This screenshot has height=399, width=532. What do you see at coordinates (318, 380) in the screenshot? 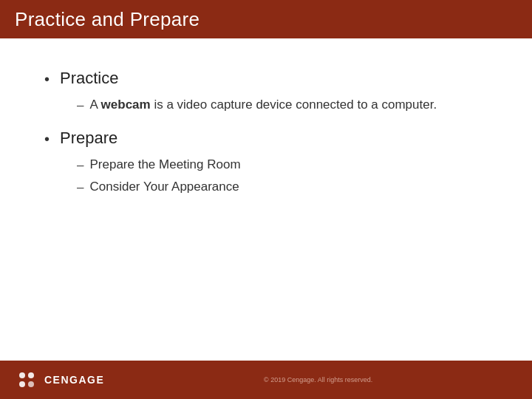
I see `footer-copyright: © 2019 Cengage. All rights reserved.` at bounding box center [318, 380].